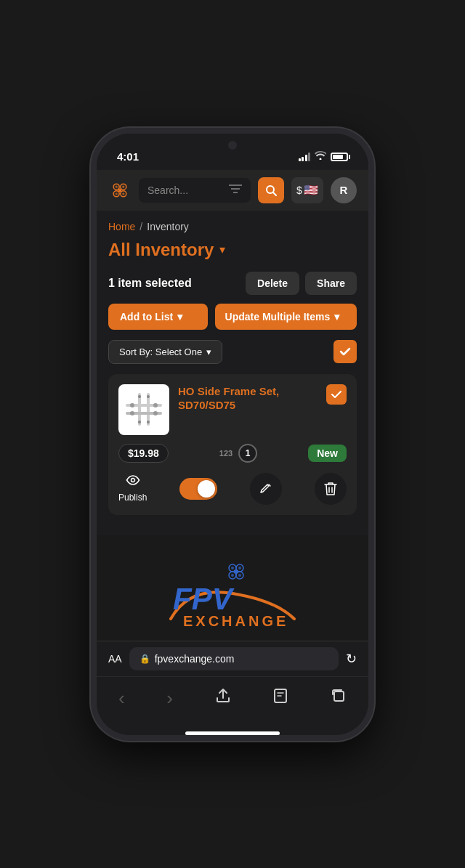 Image resolution: width=465 pixels, height=868 pixels. What do you see at coordinates (232, 352) in the screenshot?
I see `sort-bar: Sort By: Select One ▾` at bounding box center [232, 352].